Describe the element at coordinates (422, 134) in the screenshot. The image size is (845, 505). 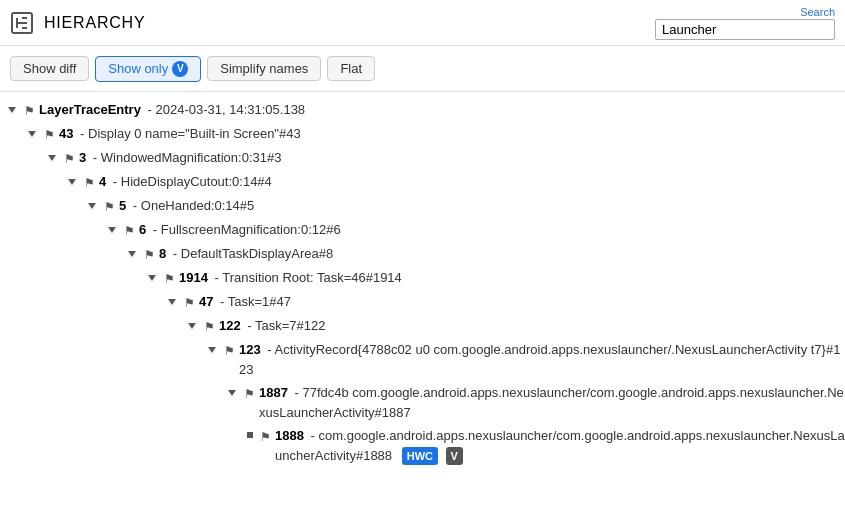
I see `tree-row: ⚑ 43 - Display 0 name="Built-in Screen"#…` at that location.